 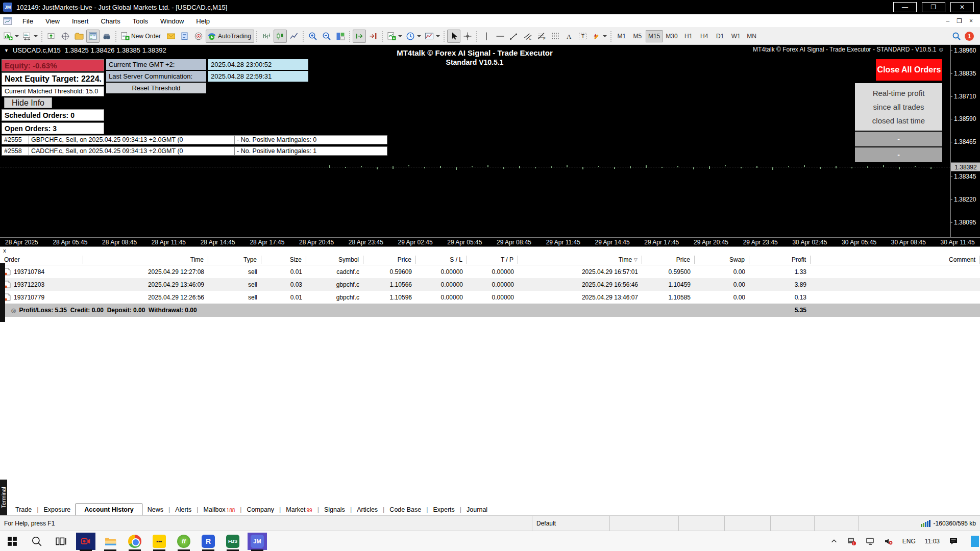 I want to click on options-button, so click(x=199, y=36).